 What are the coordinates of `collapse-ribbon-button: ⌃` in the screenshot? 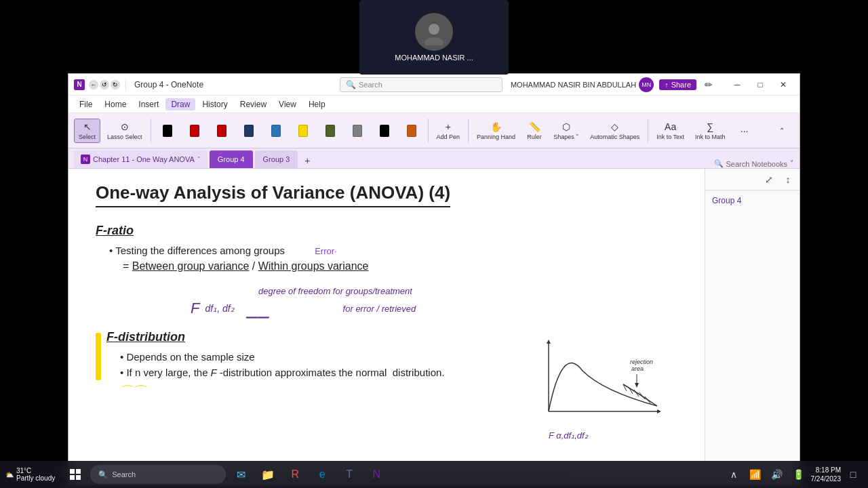 It's located at (782, 130).